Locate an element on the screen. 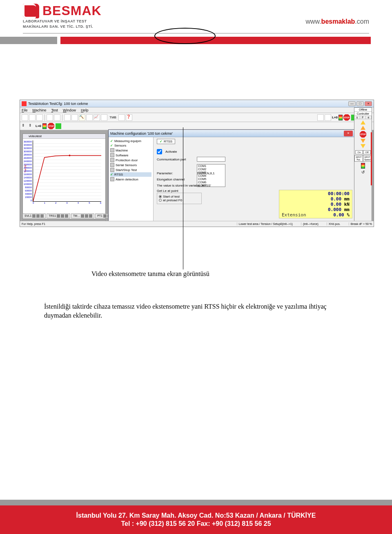  controller-stop-button: STOP is located at coordinates (363, 134).